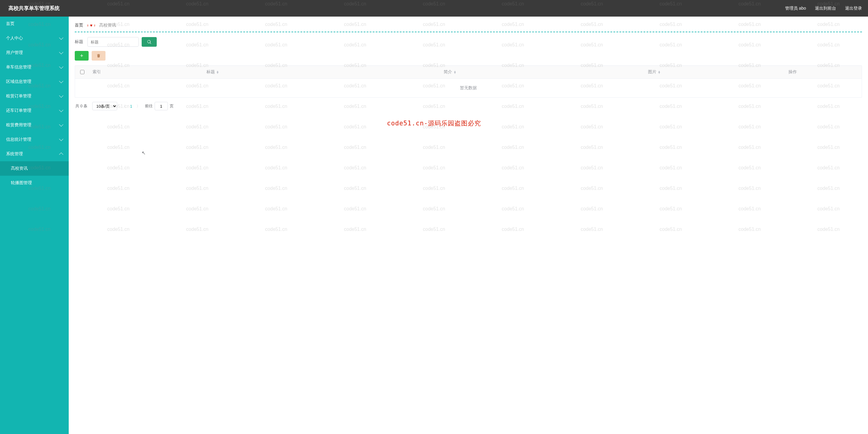 This screenshot has height=434, width=868. I want to click on search-button, so click(149, 42).